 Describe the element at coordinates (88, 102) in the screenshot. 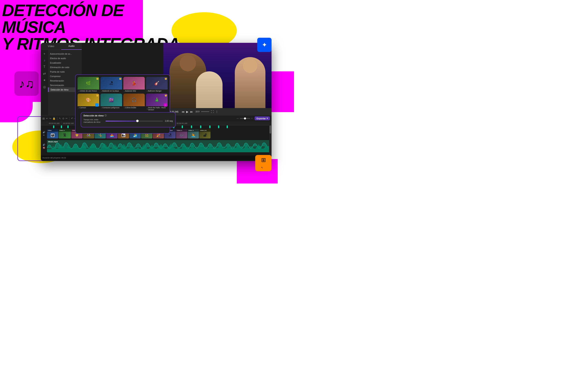

I see `music-card-5: 🎨 👑 ♪ ↓ Cartoon` at that location.